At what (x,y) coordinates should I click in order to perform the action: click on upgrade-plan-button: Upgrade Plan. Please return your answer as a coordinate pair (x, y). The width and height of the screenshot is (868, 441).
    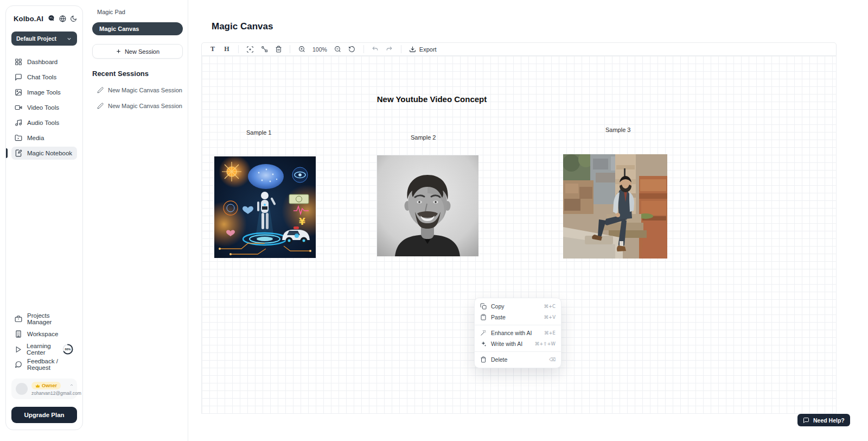
    Looking at the image, I should click on (44, 415).